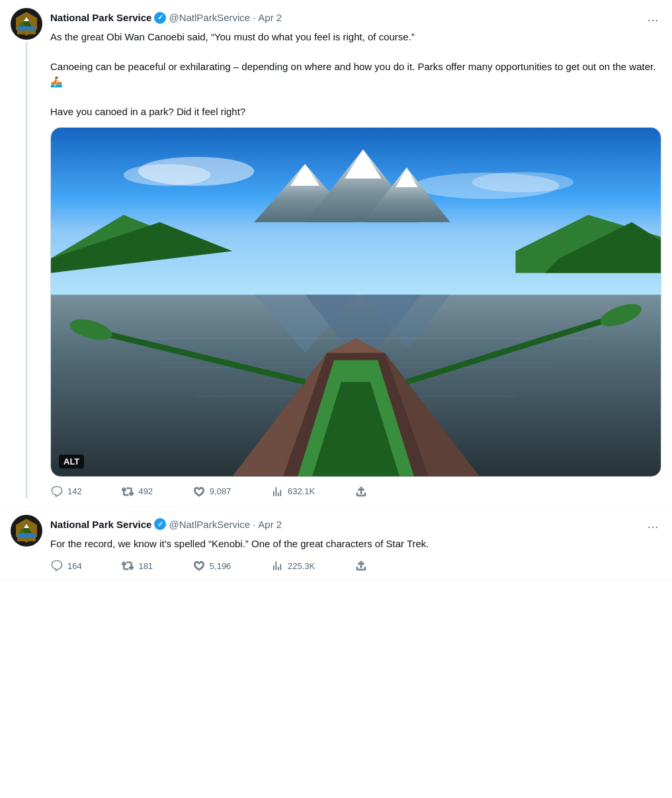 The width and height of the screenshot is (672, 798). Describe the element at coordinates (336, 544) in the screenshot. I see `tweet-2: National Park Service @NatlParkService ·…` at that location.